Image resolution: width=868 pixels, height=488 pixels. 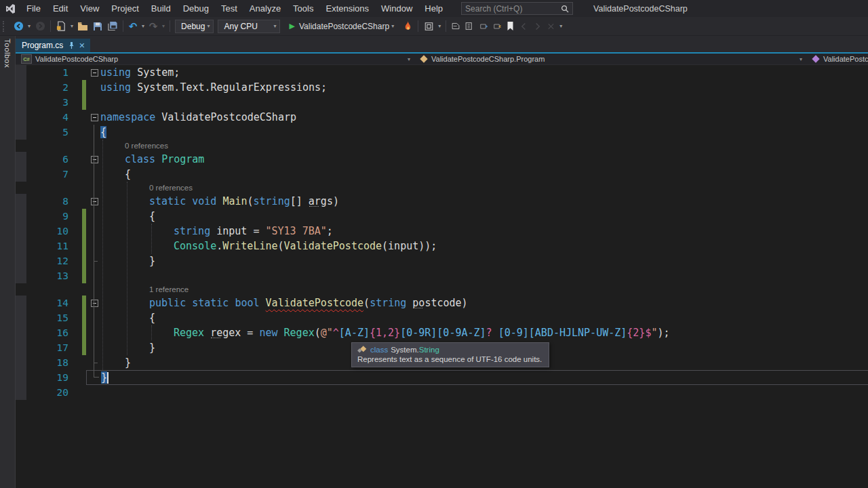 What do you see at coordinates (125, 8) in the screenshot?
I see `menu-project: Project` at bounding box center [125, 8].